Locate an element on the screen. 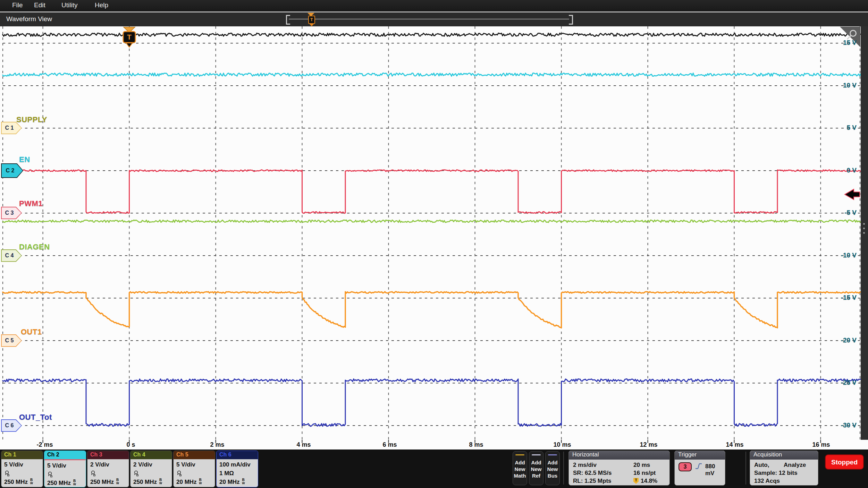  channel-label-out-tot: OUT_Tot is located at coordinates (35, 417).